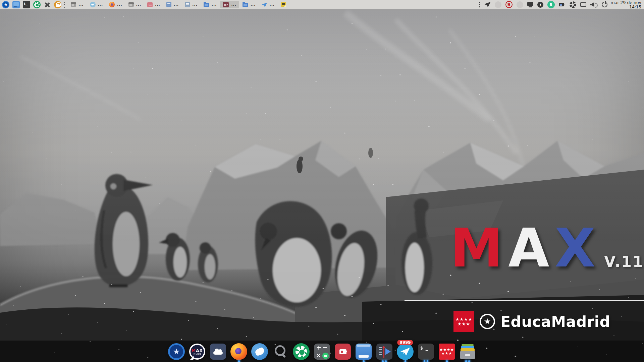  I want to click on display-settings-icon, so click(530, 4).